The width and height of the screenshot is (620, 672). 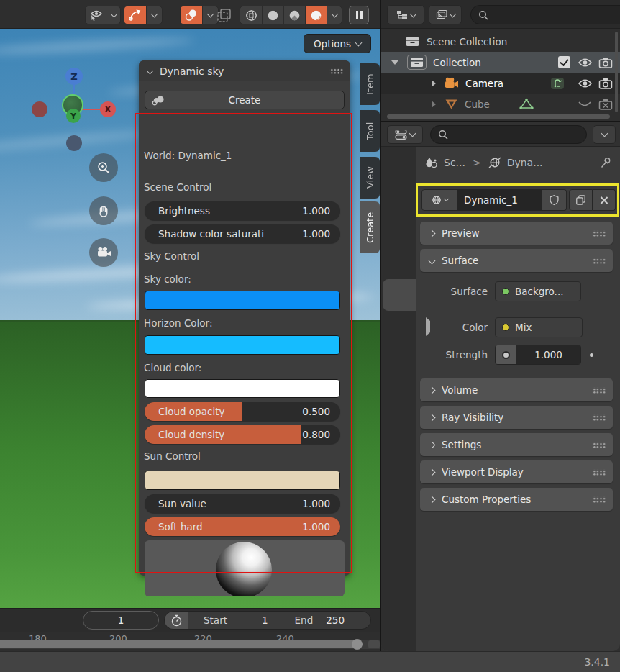 I want to click on strength-field: 1.000, so click(x=538, y=355).